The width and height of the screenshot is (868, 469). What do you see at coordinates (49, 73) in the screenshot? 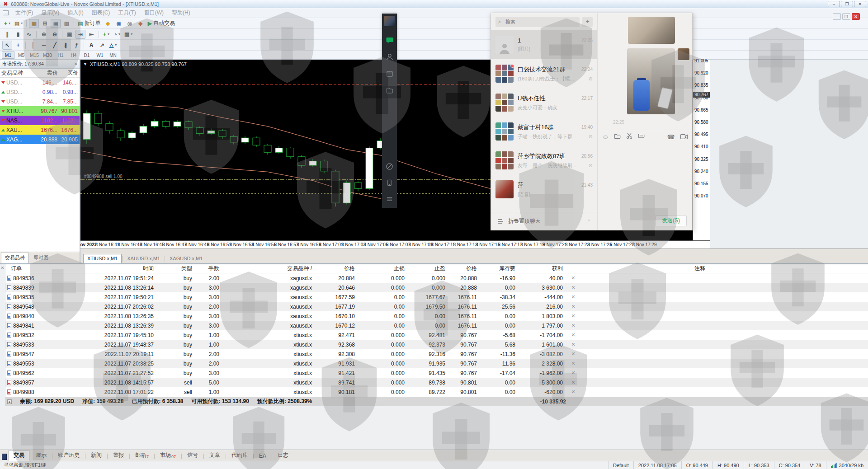
I see `market-watch-column-1: 卖价` at bounding box center [49, 73].